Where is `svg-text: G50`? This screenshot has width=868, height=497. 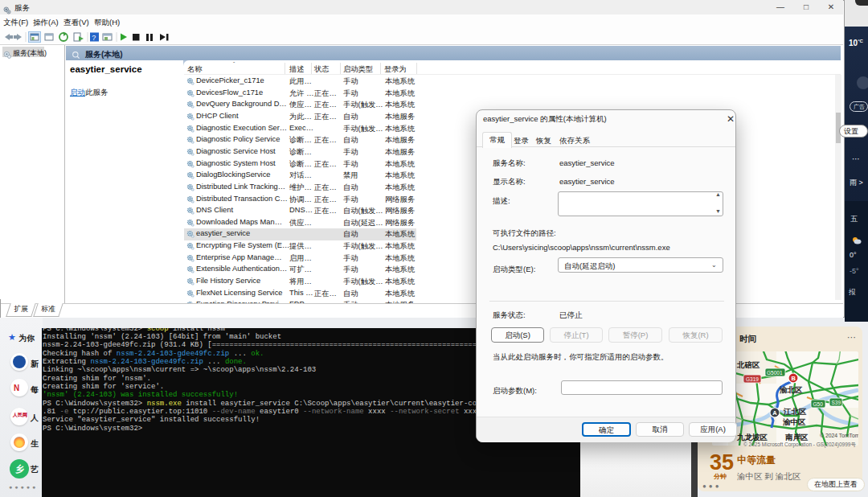 svg-text: G50 is located at coordinates (818, 404).